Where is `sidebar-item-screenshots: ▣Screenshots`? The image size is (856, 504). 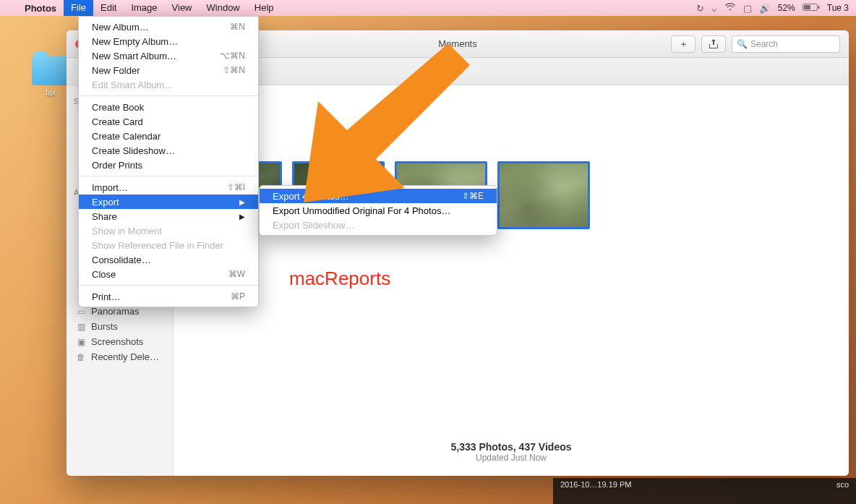 sidebar-item-screenshots: ▣Screenshots is located at coordinates (120, 341).